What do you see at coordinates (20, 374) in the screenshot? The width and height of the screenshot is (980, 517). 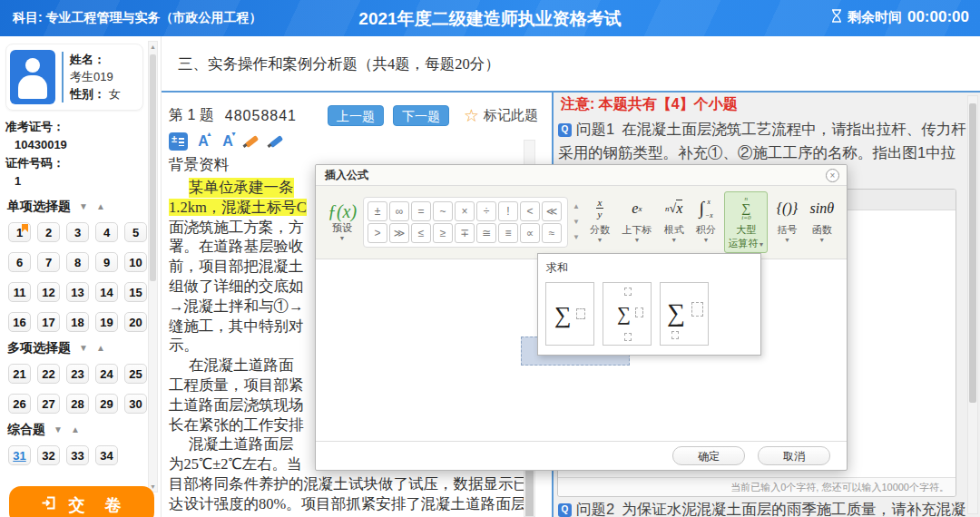 I see `question-number-button: 21` at bounding box center [20, 374].